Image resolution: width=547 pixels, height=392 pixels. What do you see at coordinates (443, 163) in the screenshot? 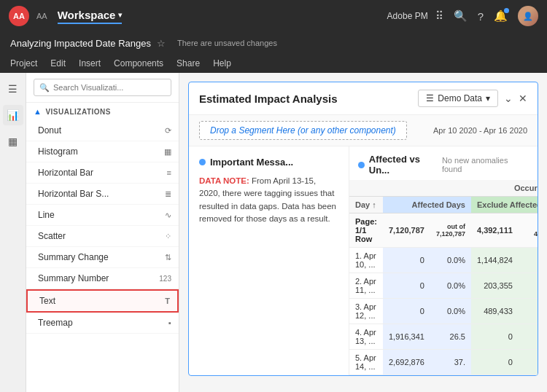
I see `chart-header: Affected vs Un... No new anomalies found` at bounding box center [443, 163].